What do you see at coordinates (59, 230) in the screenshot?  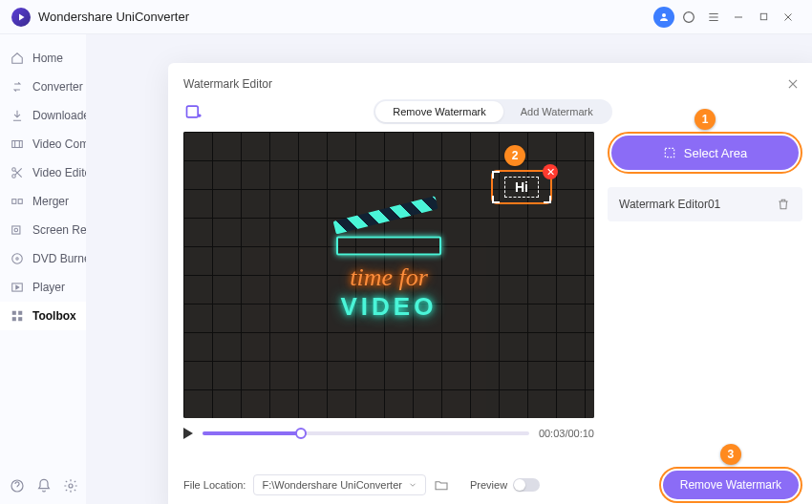 I see `nav-label: Screen Recorder` at bounding box center [59, 230].